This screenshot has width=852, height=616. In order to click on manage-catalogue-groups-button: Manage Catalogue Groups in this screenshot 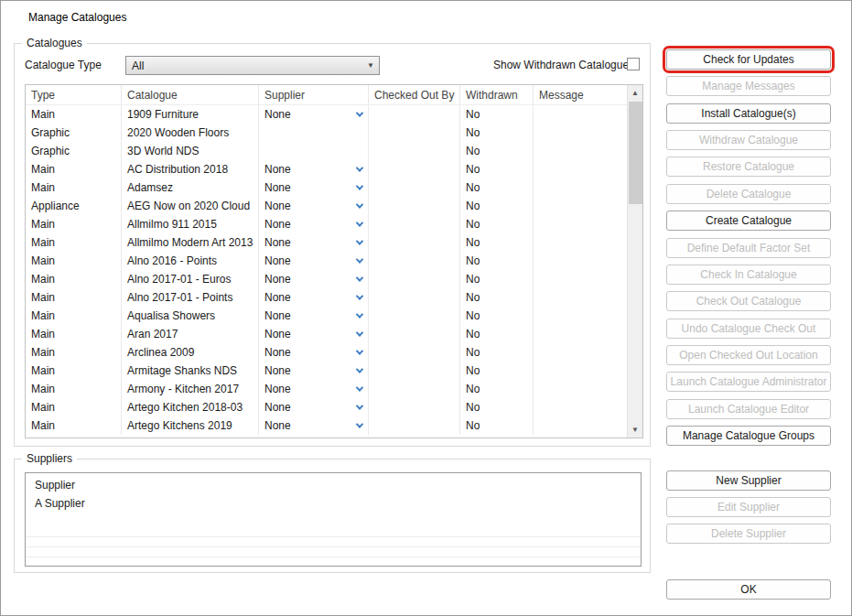, I will do `click(749, 436)`.